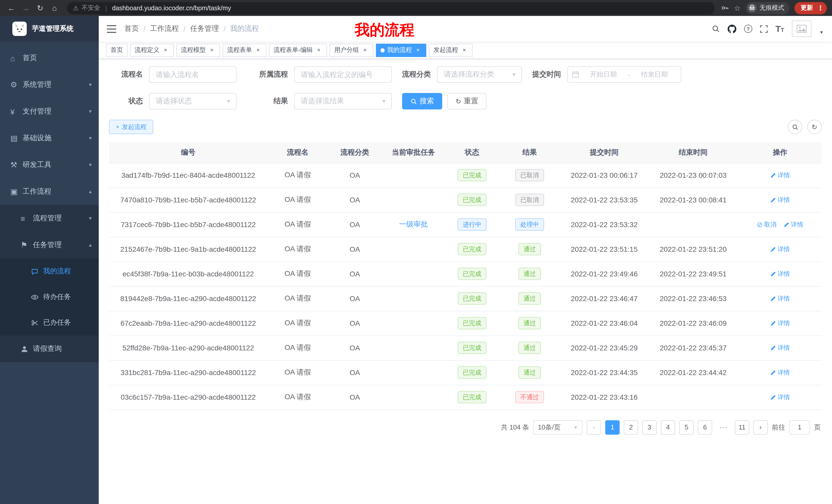 This screenshot has width=832, height=504. Describe the element at coordinates (764, 29) in the screenshot. I see `fullscreen-icon` at that location.